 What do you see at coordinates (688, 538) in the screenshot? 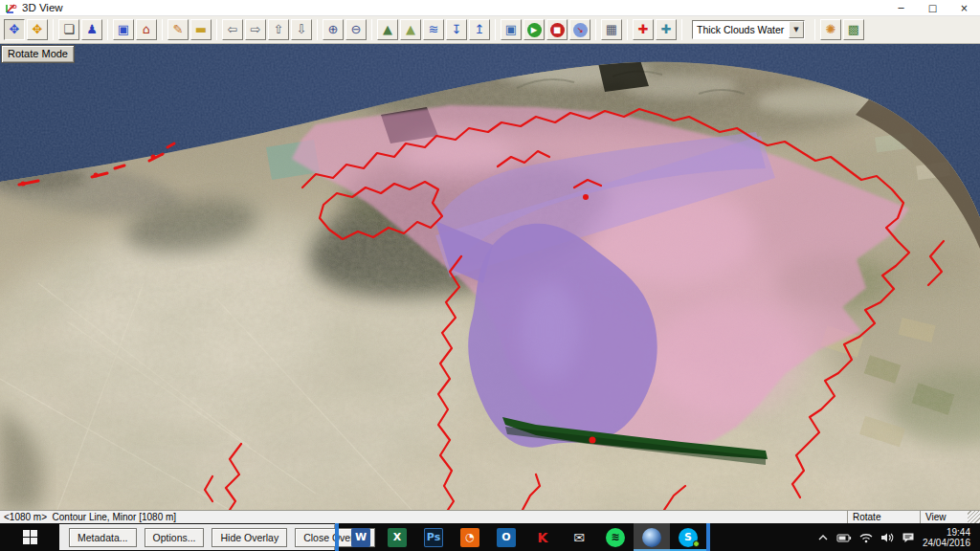
I see `taskbar-skype-button: S` at bounding box center [688, 538].